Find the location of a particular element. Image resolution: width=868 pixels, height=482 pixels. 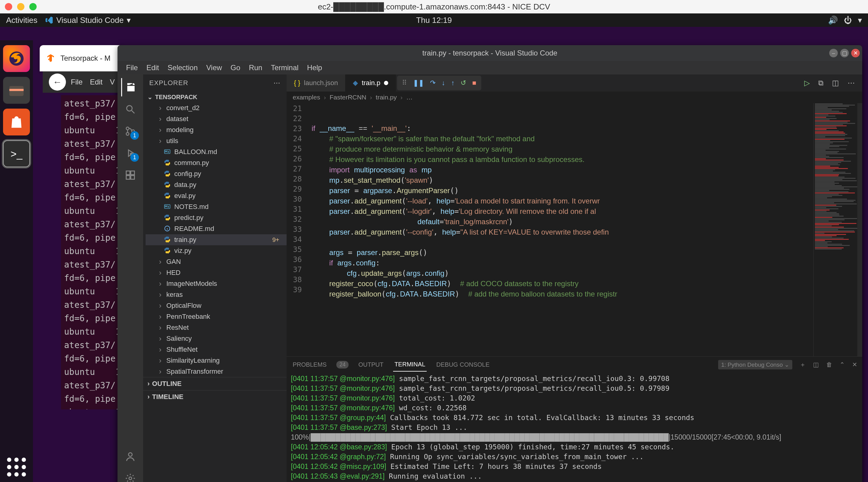

tree-item-HED: HED is located at coordinates (216, 273).